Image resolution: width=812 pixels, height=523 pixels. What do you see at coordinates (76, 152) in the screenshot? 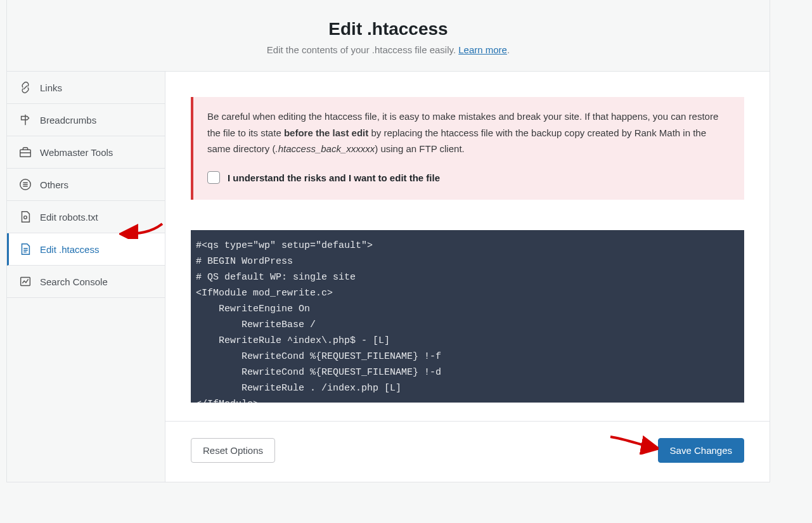
I see `sidebar-item-label: Webmaster Tools` at bounding box center [76, 152].